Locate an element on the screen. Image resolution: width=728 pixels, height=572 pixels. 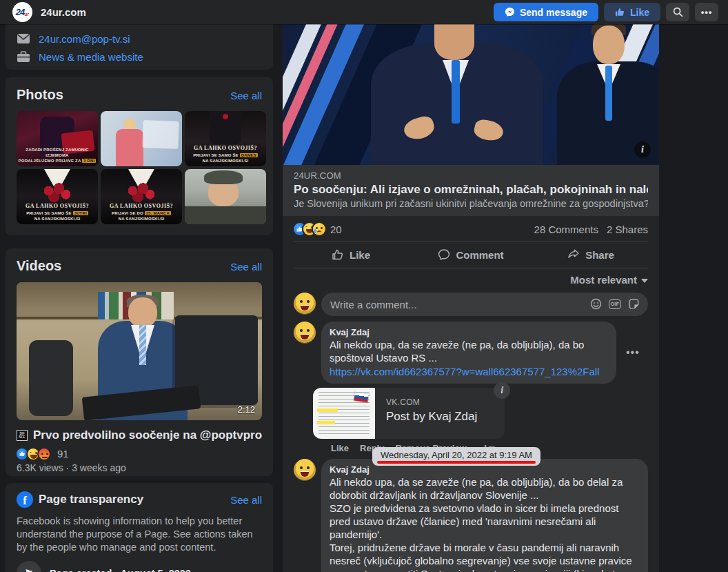
comment-bubble-icon is located at coordinates (444, 255).